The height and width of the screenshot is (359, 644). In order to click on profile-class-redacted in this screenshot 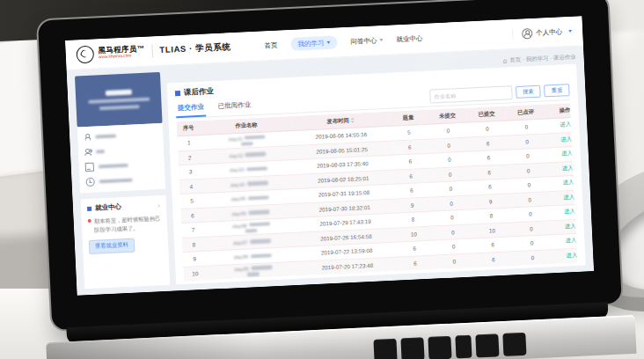, I will do `click(119, 100)`.